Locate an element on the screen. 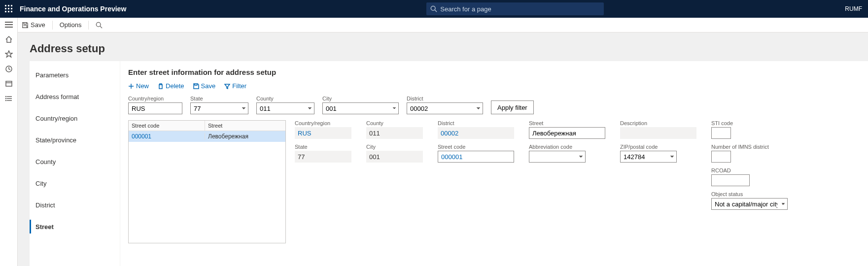 The height and width of the screenshot is (266, 868). sidenav-item-country-region: Country/region is located at coordinates (75, 118).